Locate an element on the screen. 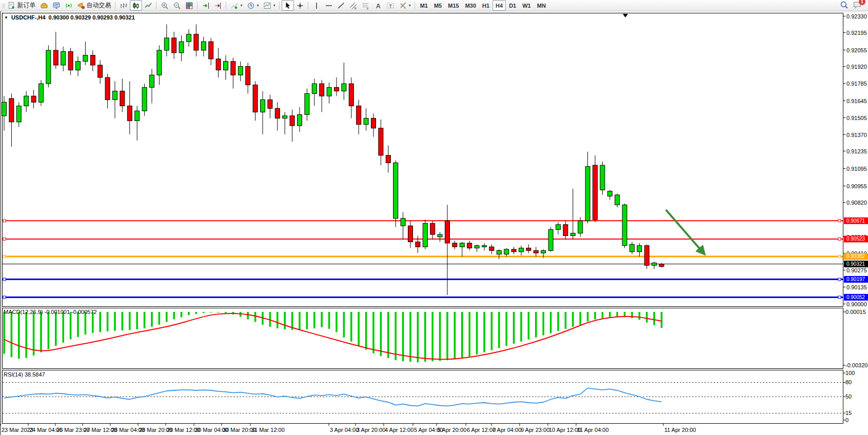 The height and width of the screenshot is (435, 868). toolbar-group-scroll is located at coordinates (212, 6).